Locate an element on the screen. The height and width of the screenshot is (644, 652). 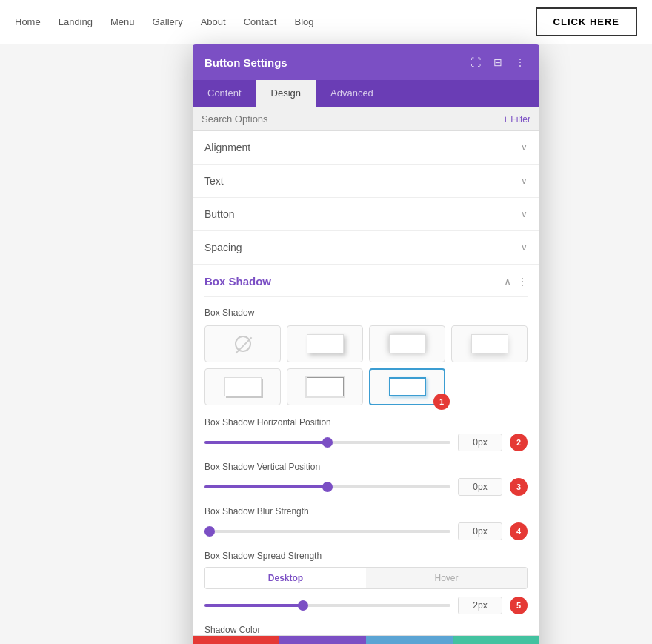
click-here-button: CLICK HERE is located at coordinates (587, 22).